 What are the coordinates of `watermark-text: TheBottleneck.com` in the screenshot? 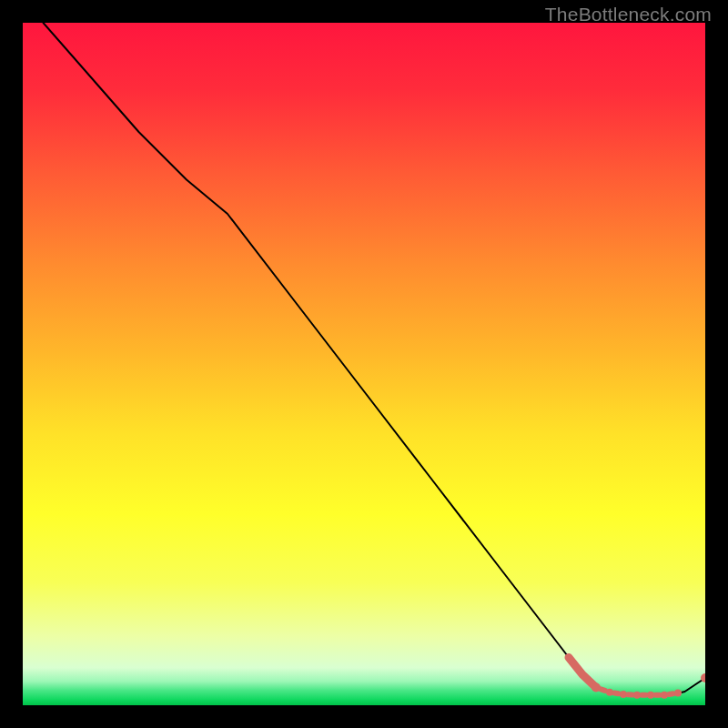 It's located at (628, 15).